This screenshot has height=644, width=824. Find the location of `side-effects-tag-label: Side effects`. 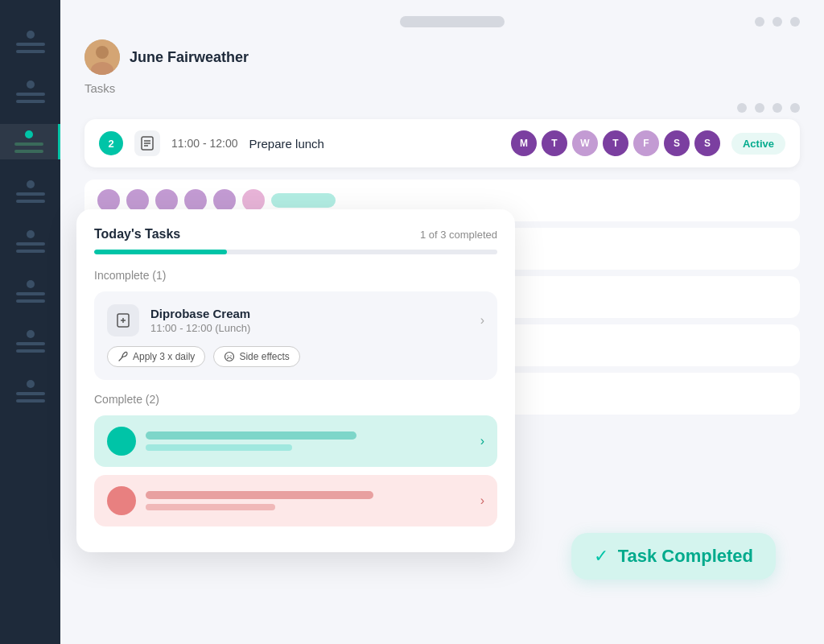

side-effects-tag-label: Side effects is located at coordinates (264, 357).